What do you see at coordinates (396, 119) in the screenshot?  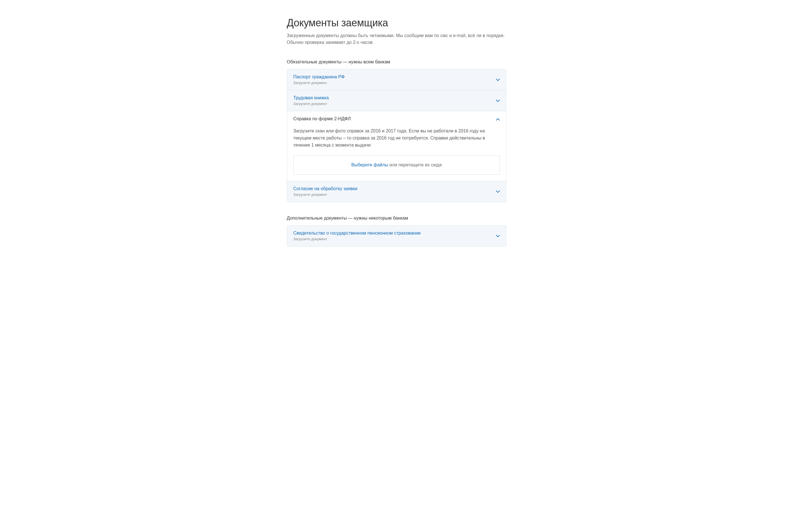 I see `card-header-ndfl: Справка по форме 2-НДФЛ` at bounding box center [396, 119].